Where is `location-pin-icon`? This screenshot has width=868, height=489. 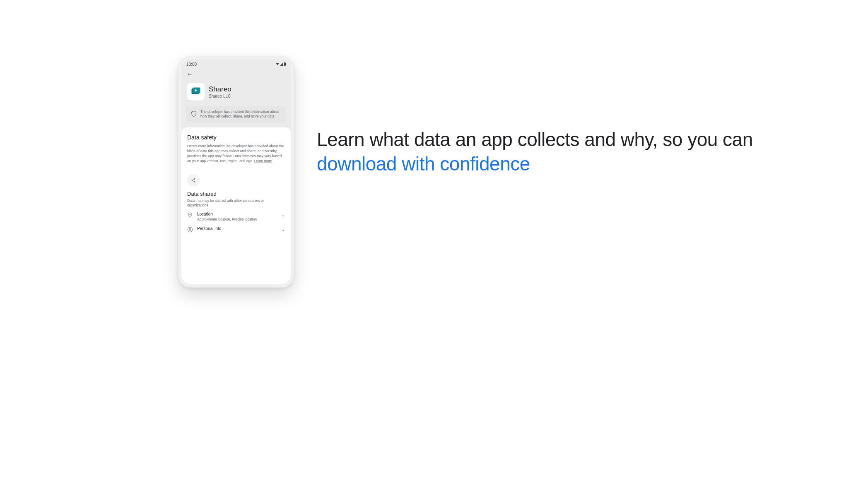
location-pin-icon is located at coordinates (190, 215).